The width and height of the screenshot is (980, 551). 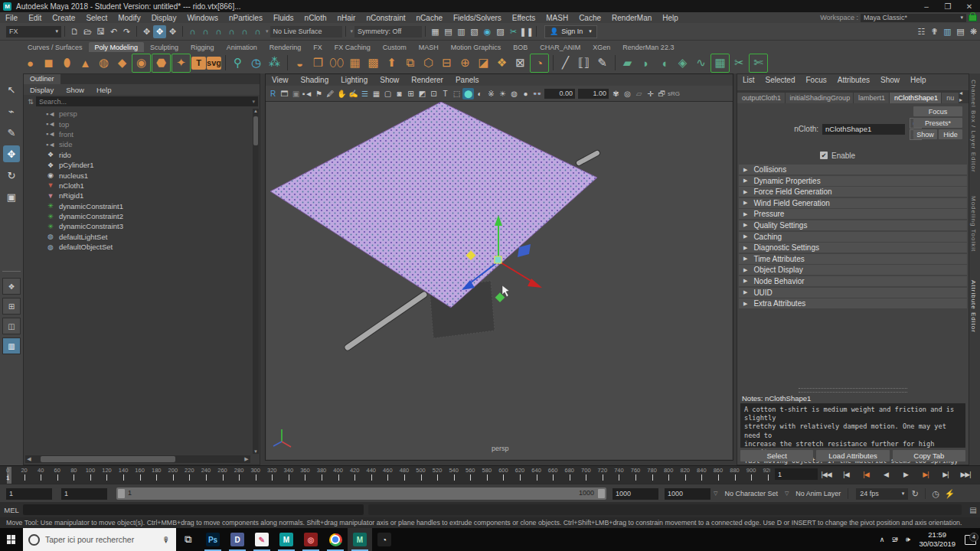 I want to click on medibang-app: ✎, so click(x=262, y=540).